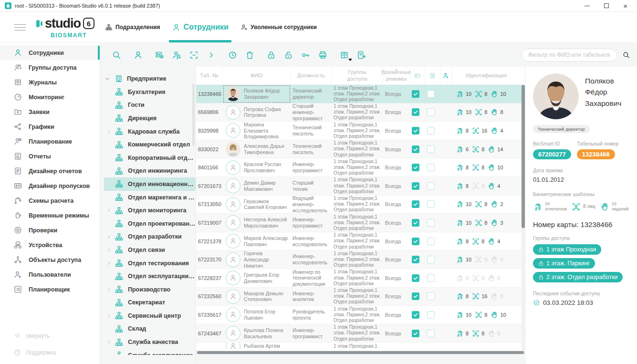 The image size is (637, 364). Describe the element at coordinates (50, 200) in the screenshot. I see `sidebar-item-calc-schemes: Схемы расчета` at that location.